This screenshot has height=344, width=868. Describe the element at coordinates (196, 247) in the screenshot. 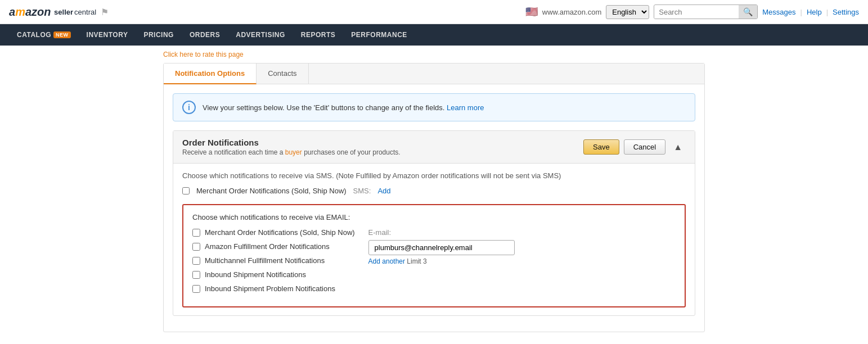

I see `email-amazon-fulfillment-checkbox` at that location.